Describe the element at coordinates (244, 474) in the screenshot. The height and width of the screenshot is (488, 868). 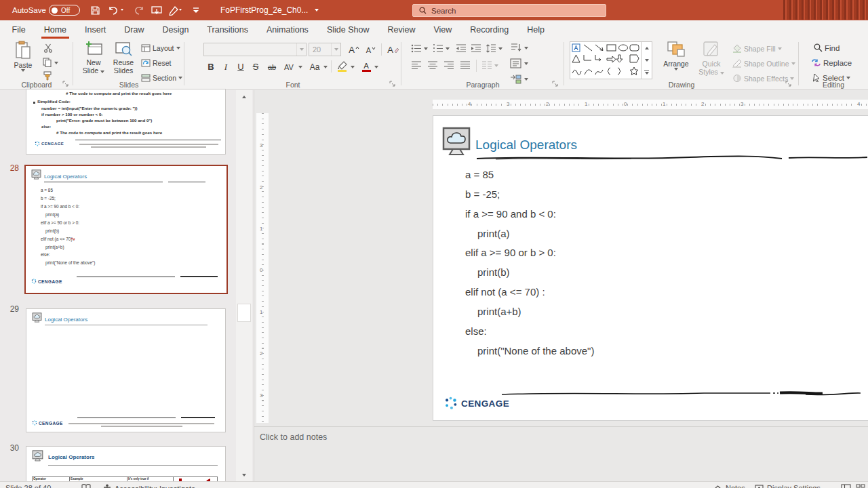
I see `scroll-down-icon` at that location.